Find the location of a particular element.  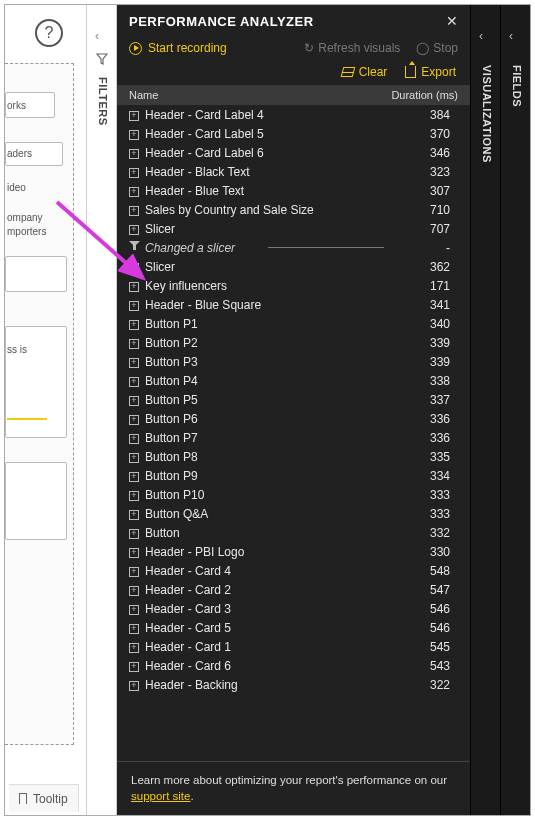

table-row: +Key influencers171 is located at coordinates (290, 286).